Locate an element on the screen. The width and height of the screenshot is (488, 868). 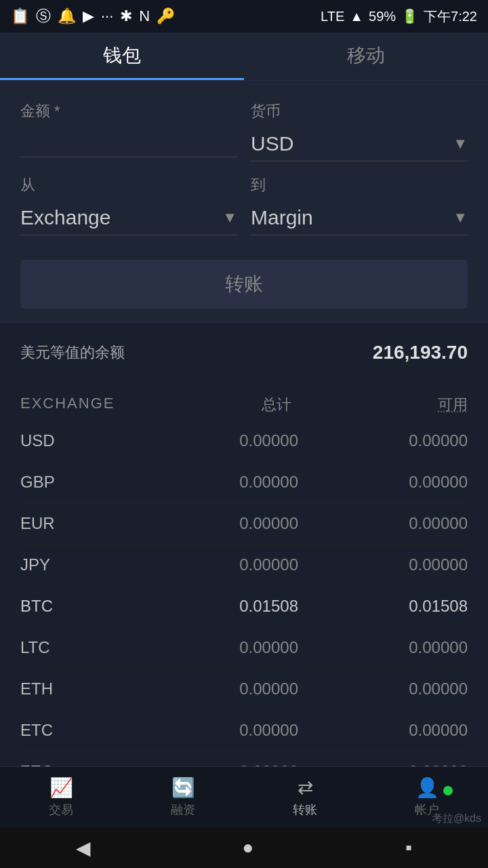
nav-account: 👤 帐户 is located at coordinates (427, 797).